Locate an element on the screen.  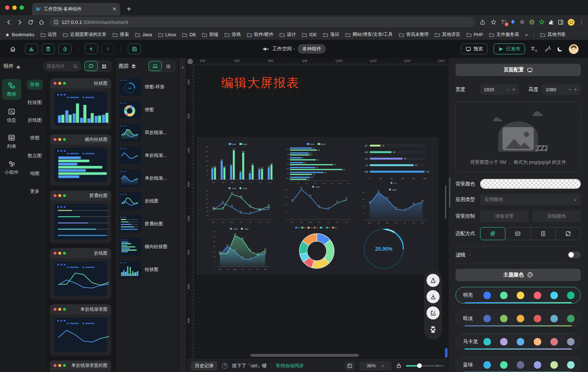
layout-panel-icon is located at coordinates (350, 366).